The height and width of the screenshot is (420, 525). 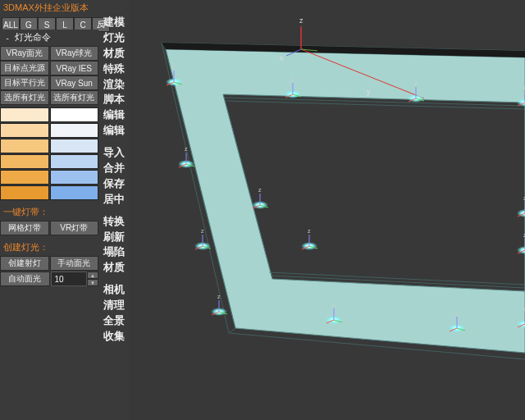 I want to click on cat-保存: 保存, so click(x=114, y=184).